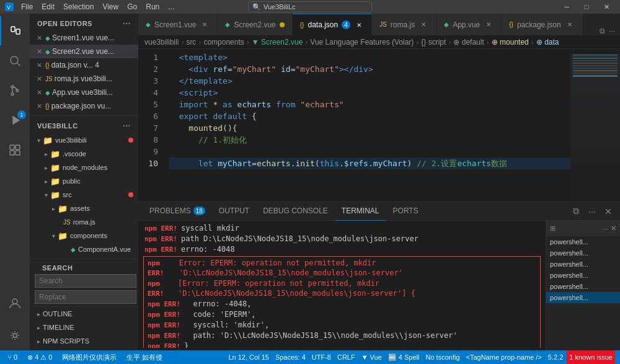  Describe the element at coordinates (39, 79) in the screenshot. I see `editor-close-roma-icon: ✕` at that location.